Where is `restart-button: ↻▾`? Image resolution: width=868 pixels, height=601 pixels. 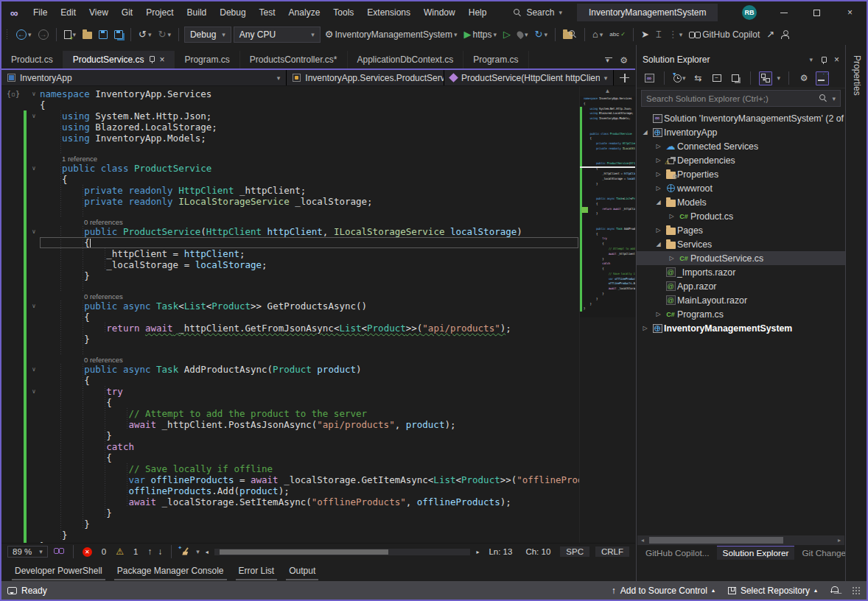 restart-button: ↻▾ is located at coordinates (541, 35).